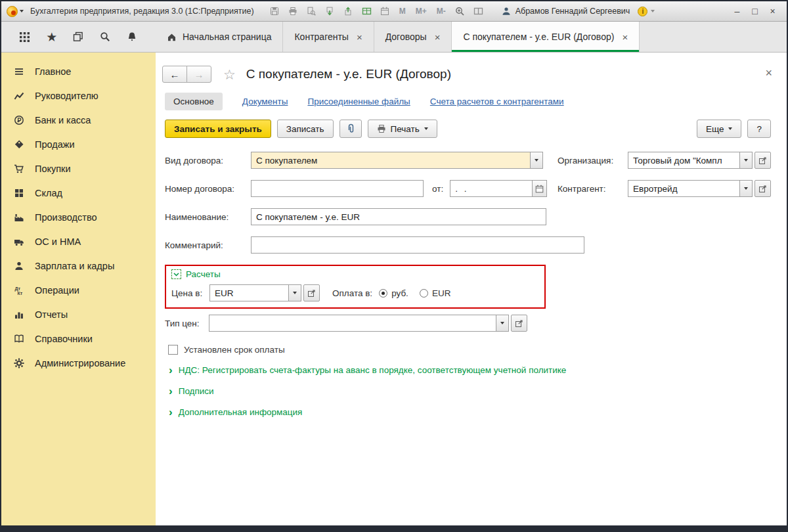  Describe the element at coordinates (359, 323) in the screenshot. I see `price-type-combo` at that location.